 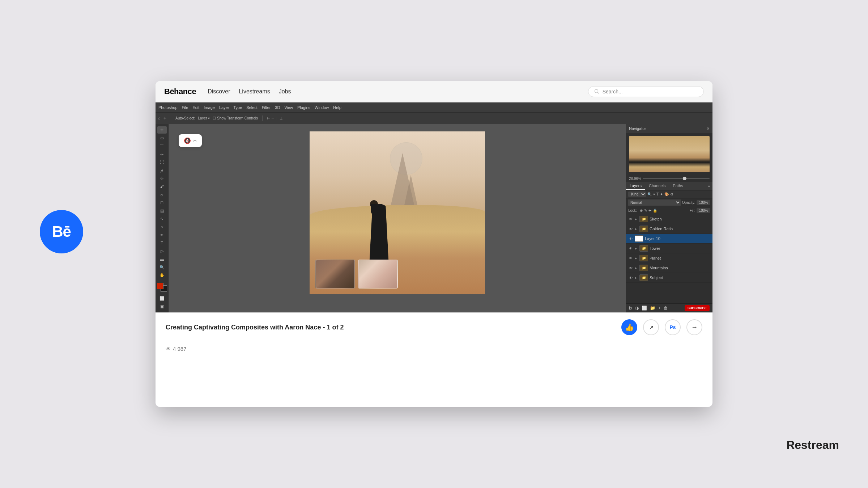 I want to click on opacity-value: 100%, so click(x=703, y=203).